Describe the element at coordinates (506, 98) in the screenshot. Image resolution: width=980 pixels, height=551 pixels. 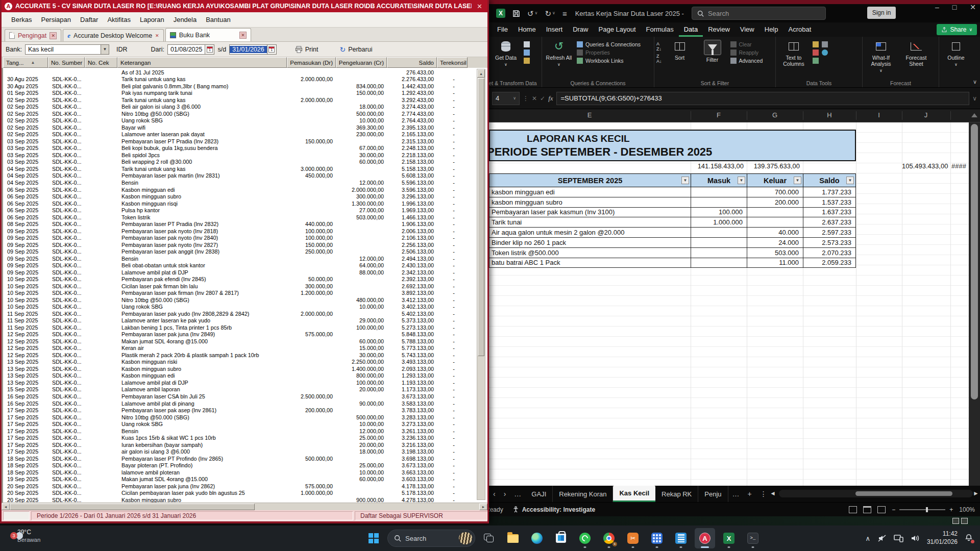
I see `name-box: 4 ∨` at that location.